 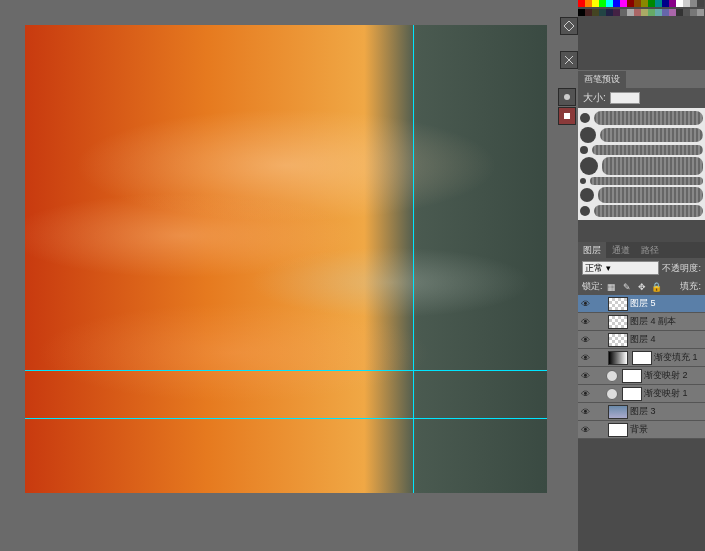 I want to click on layer-row: 👁 背景, so click(x=642, y=430).